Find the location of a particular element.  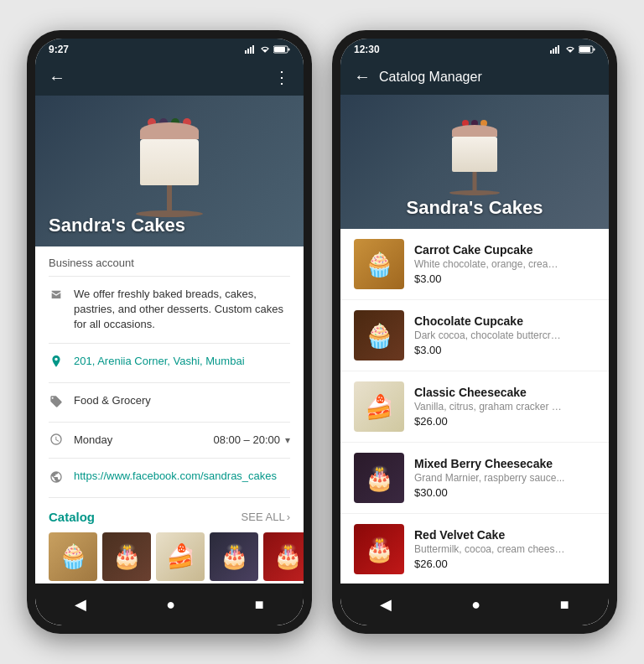

see-all-button: SEE ALL › is located at coordinates (266, 516).